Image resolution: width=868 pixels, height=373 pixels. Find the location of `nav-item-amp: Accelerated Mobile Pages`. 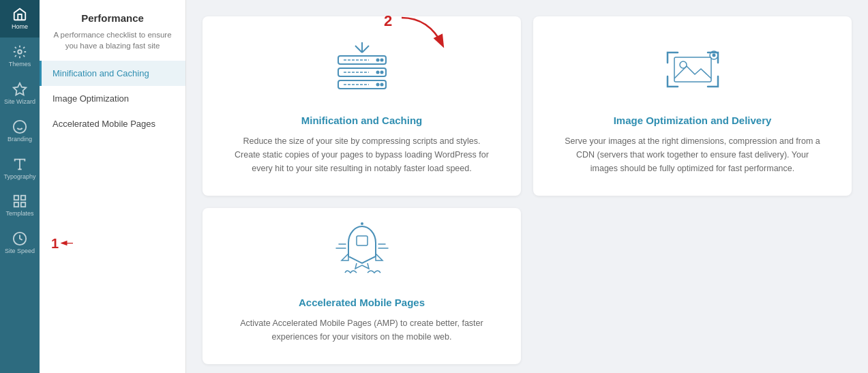

nav-item-amp: Accelerated Mobile Pages is located at coordinates (113, 124).